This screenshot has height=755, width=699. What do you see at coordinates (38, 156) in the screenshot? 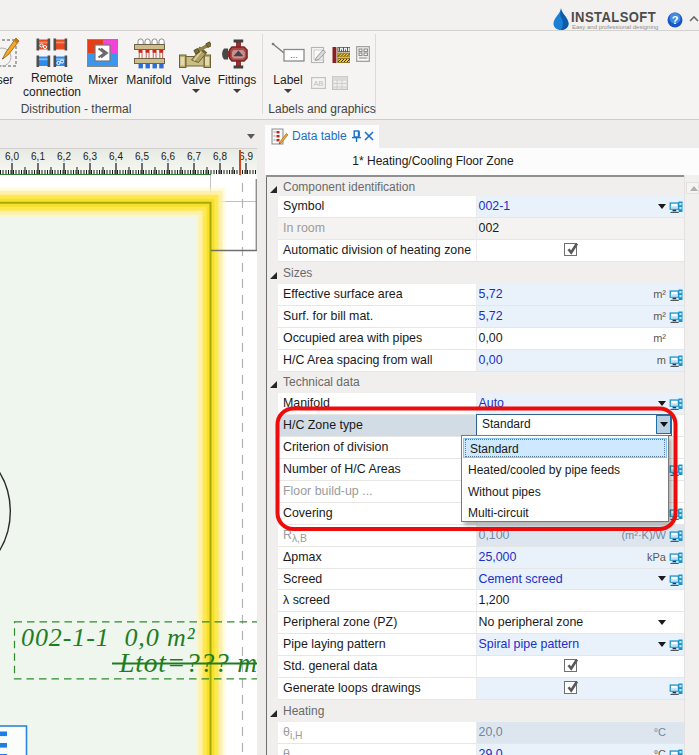
I see `svg-text: 6,1` at bounding box center [38, 156].